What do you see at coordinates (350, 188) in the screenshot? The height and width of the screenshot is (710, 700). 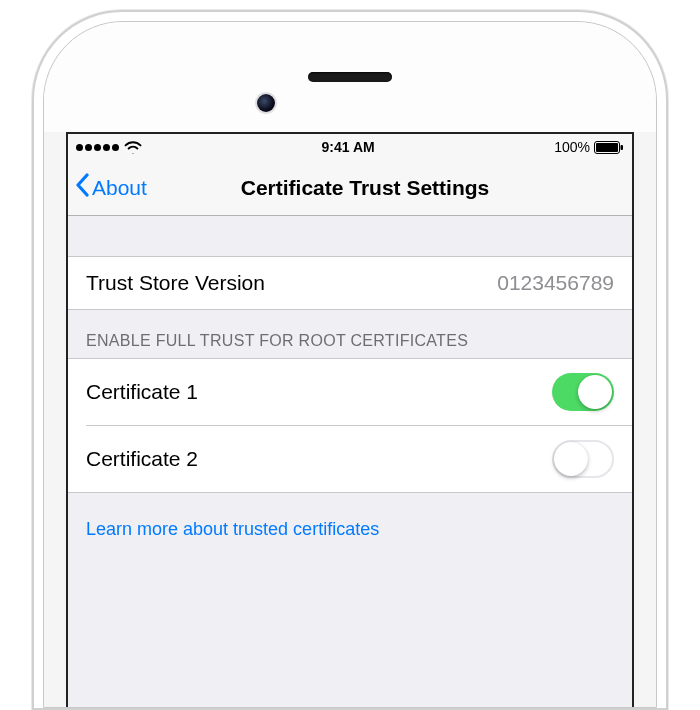 I see `nav-bar: About Certificate Trust Settings` at bounding box center [350, 188].